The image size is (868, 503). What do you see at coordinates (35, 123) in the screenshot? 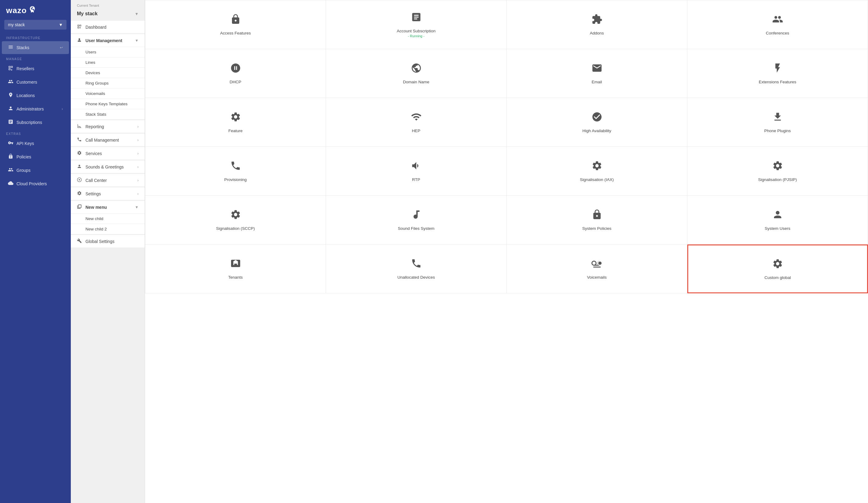
I see `sidebar-item-subscriptions: Subscriptions` at bounding box center [35, 123].